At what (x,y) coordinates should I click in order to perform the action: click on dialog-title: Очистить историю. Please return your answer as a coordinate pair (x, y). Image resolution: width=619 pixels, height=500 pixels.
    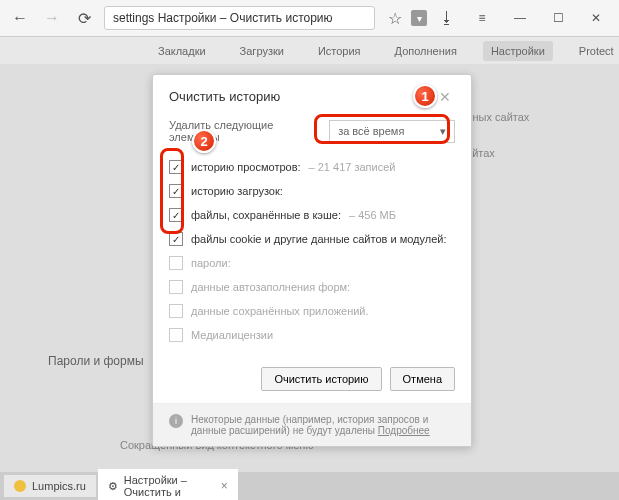
    Looking at the image, I should click on (224, 96).